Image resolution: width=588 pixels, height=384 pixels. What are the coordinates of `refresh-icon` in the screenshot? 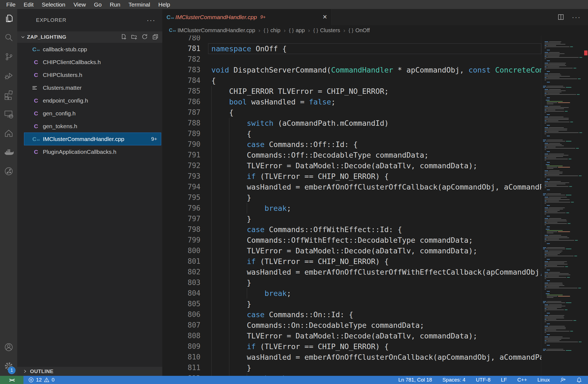 It's located at (145, 37).